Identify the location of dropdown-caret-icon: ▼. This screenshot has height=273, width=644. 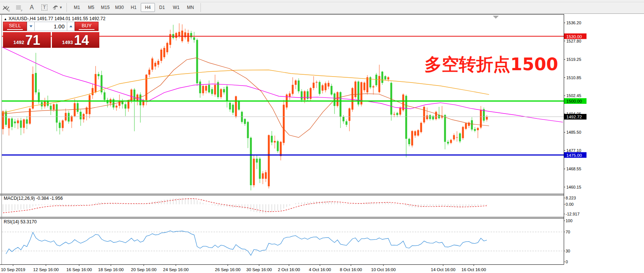
(61, 7).